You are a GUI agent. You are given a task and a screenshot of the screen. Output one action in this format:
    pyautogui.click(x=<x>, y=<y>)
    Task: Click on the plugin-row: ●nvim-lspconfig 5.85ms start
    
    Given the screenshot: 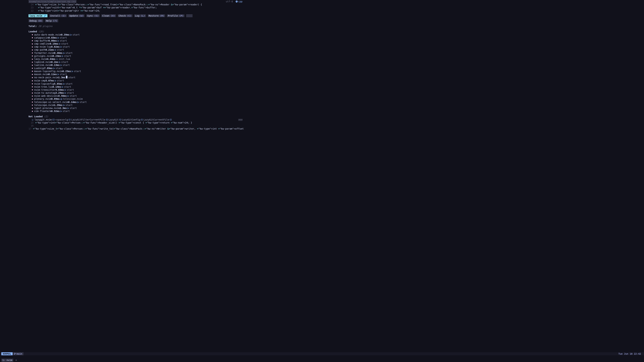 What is the action you would take?
    pyautogui.click(x=136, y=84)
    